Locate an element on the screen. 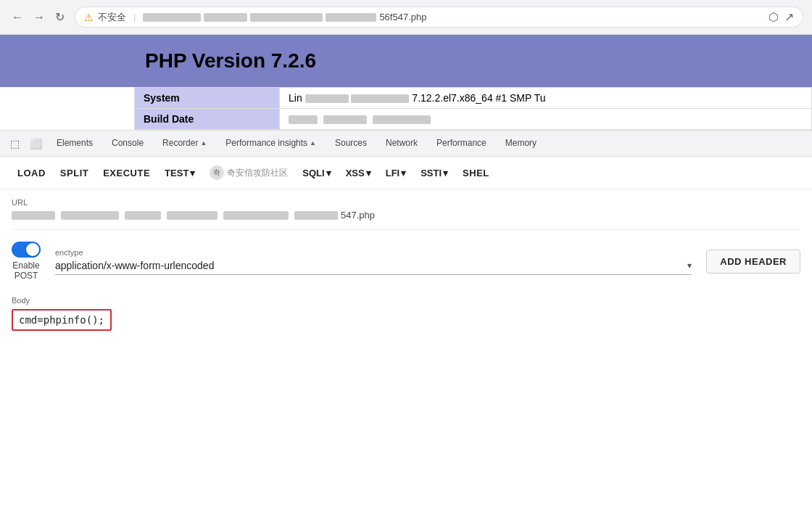 Image resolution: width=812 pixels, height=518 pixels. system-label: System is located at coordinates (207, 99).